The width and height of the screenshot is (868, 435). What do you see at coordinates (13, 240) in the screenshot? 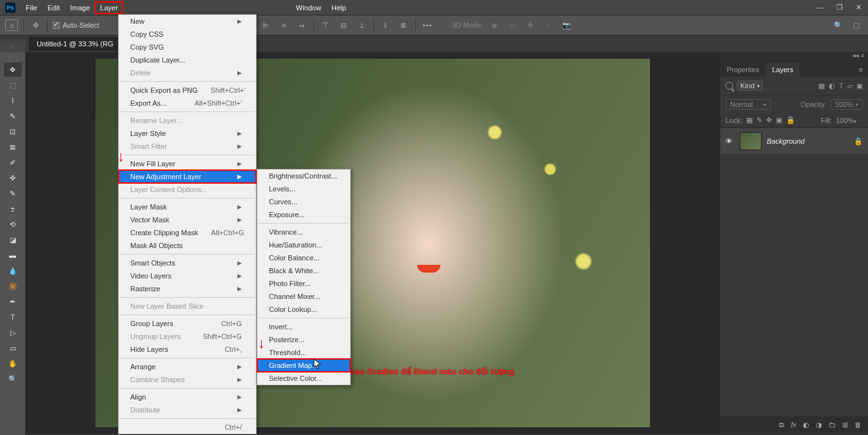
I see `eraser-tool: ◪` at bounding box center [13, 240].